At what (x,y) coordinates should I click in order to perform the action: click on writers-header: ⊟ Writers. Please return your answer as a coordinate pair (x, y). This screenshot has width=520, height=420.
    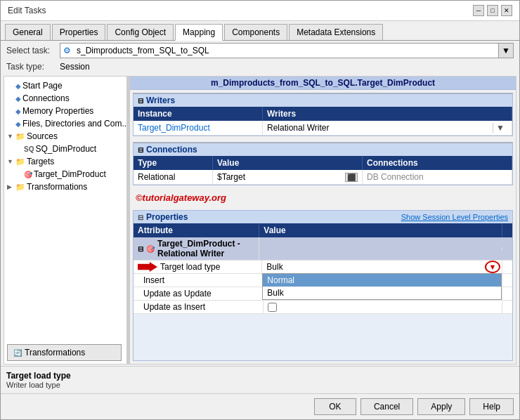
    Looking at the image, I should click on (323, 100).